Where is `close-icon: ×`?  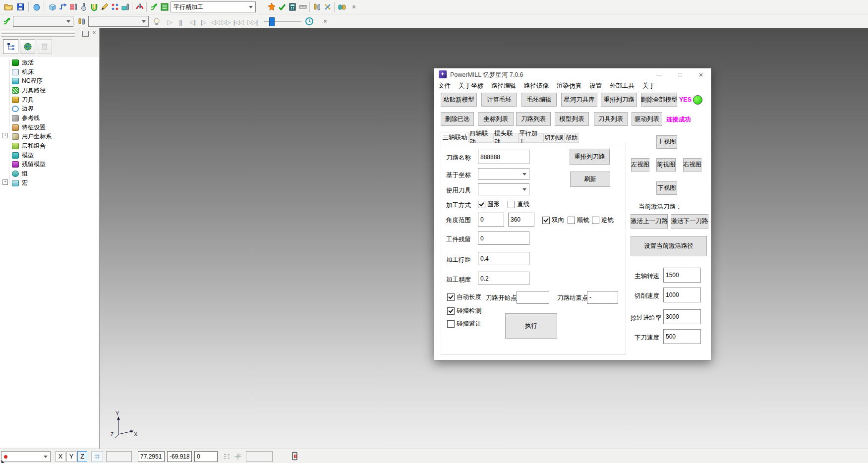 close-icon: × is located at coordinates (354, 7).